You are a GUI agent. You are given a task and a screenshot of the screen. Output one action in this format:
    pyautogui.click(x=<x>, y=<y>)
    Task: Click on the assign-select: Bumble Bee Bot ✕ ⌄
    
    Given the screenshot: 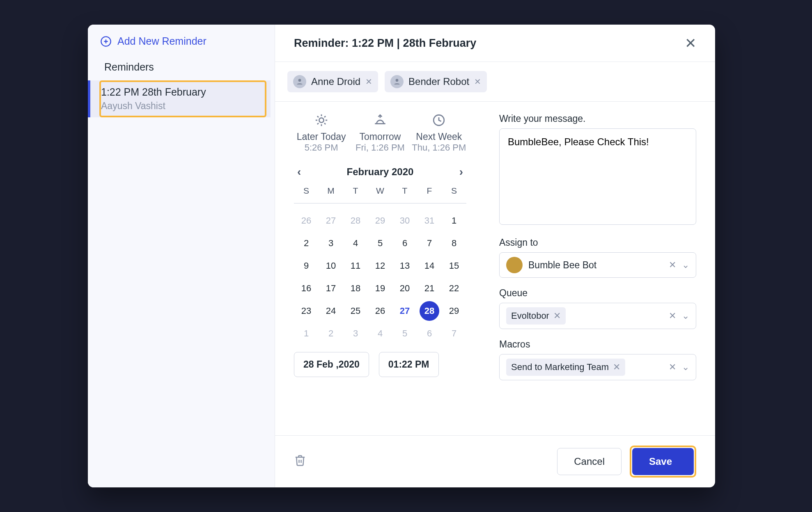 What is the action you would take?
    pyautogui.click(x=598, y=265)
    